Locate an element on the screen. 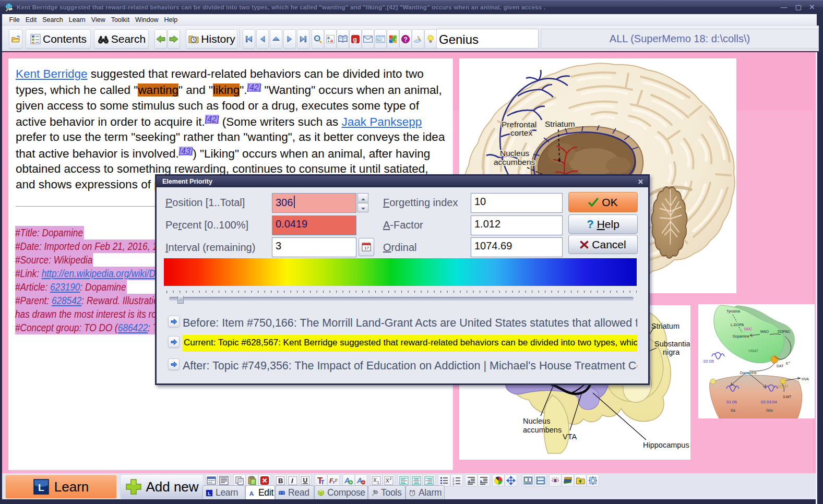  hyperlink: Kent Berridge is located at coordinates (52, 74).